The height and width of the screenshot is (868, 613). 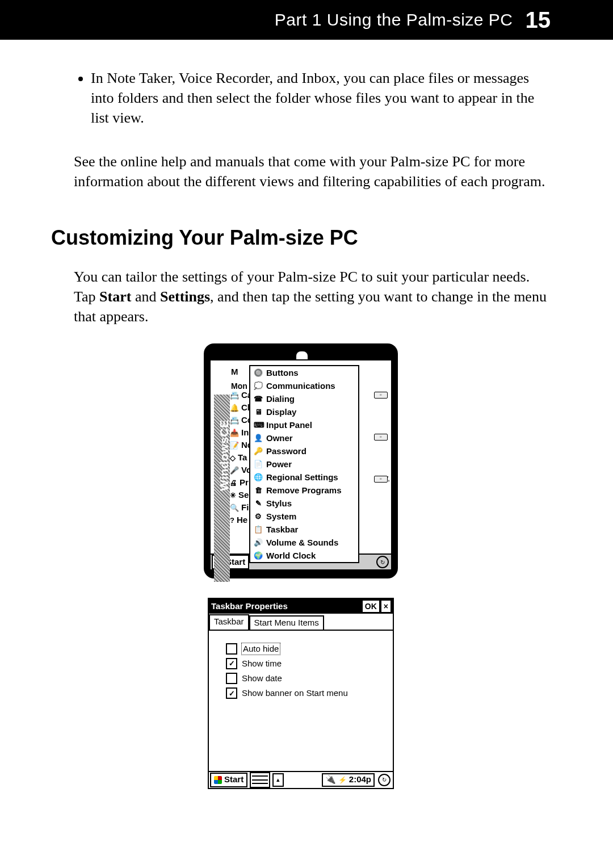 What do you see at coordinates (302, 477) in the screenshot?
I see `menu-item-label: Regional Settings` at bounding box center [302, 477].